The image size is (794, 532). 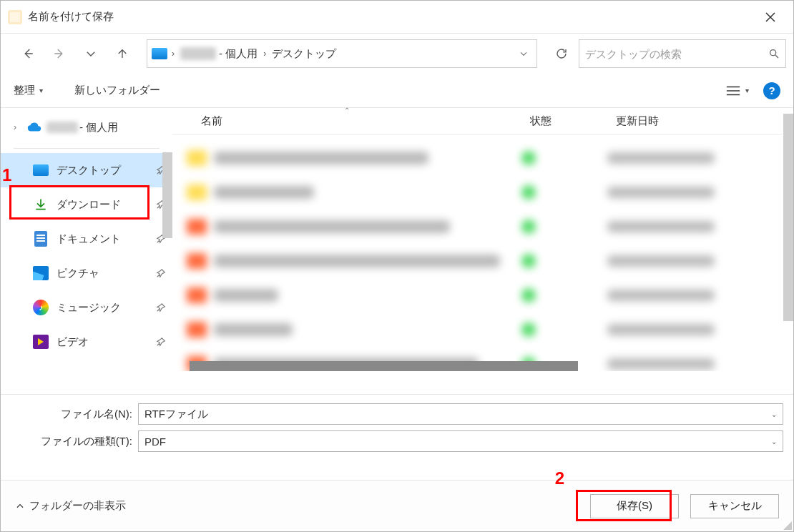 What do you see at coordinates (774, 54) in the screenshot?
I see `search-icon` at bounding box center [774, 54].